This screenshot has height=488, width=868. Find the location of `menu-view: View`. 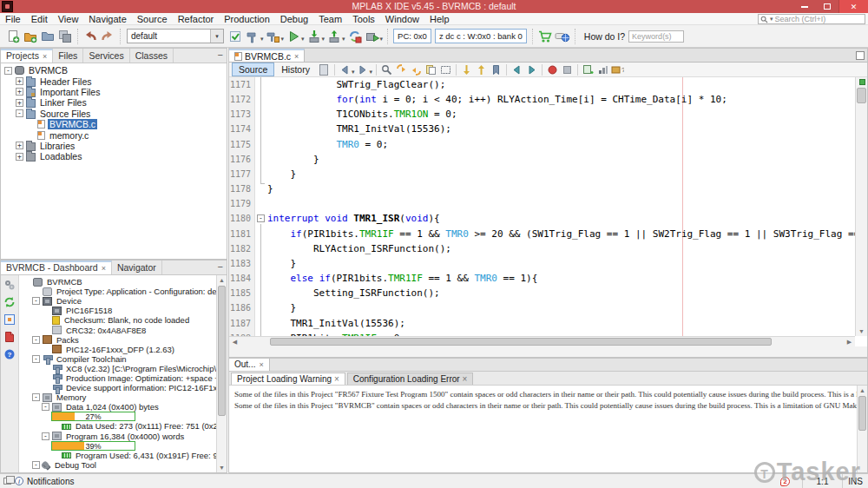

menu-view: View is located at coordinates (69, 19).